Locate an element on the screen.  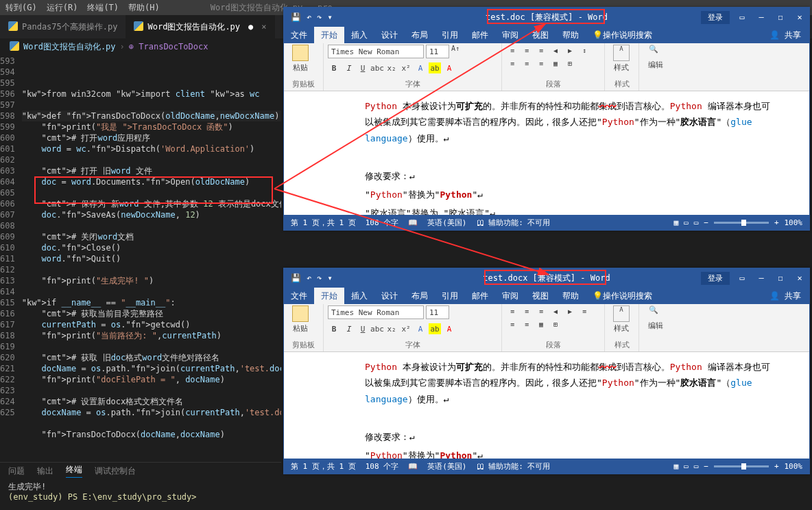
panel-output: 输出 is located at coordinates (45, 471).